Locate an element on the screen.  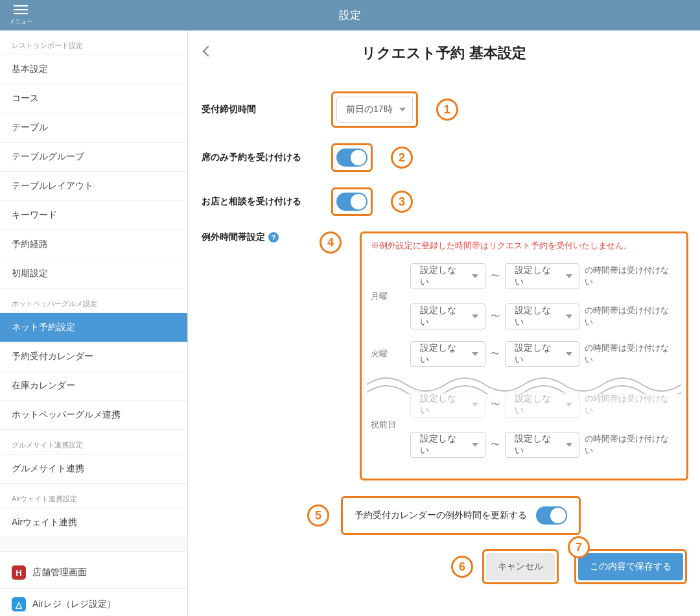
select-mon-from-2: 設定しない is located at coordinates (448, 316).